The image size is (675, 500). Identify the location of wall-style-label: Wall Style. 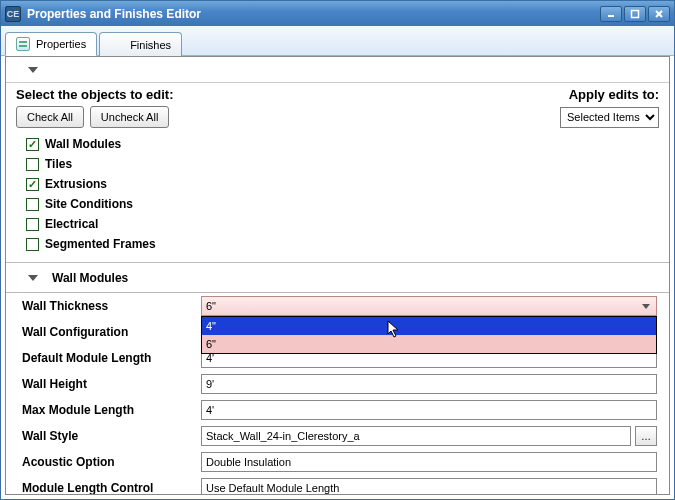
(104, 436).